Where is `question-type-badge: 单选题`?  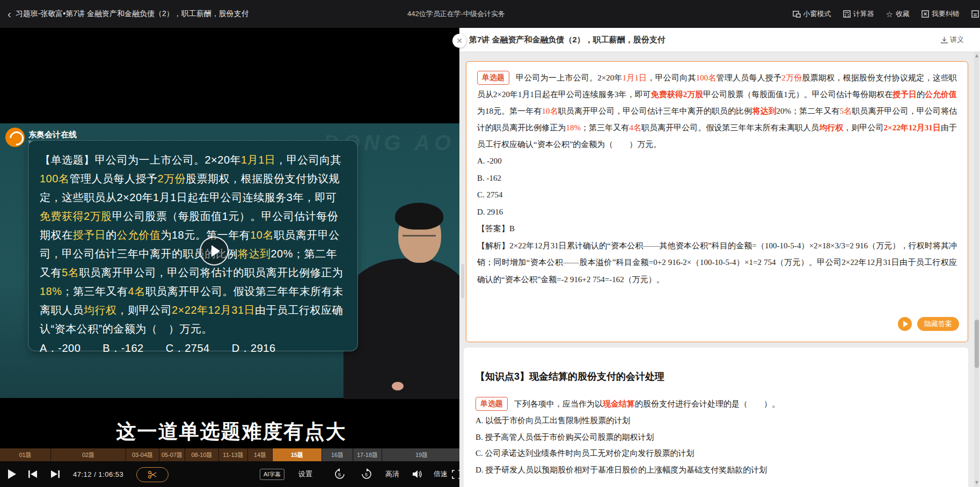 question-type-badge: 单选题 is located at coordinates (493, 78).